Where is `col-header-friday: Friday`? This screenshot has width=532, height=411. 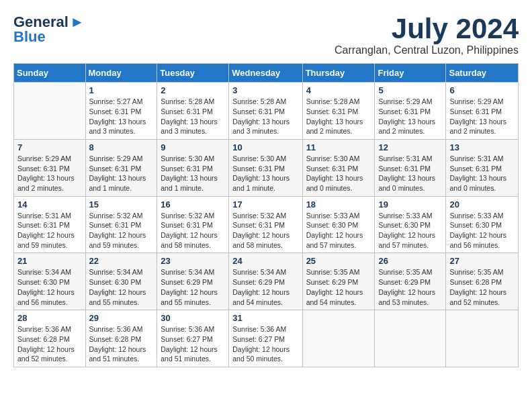
col-header-friday: Friday is located at coordinates (410, 73).